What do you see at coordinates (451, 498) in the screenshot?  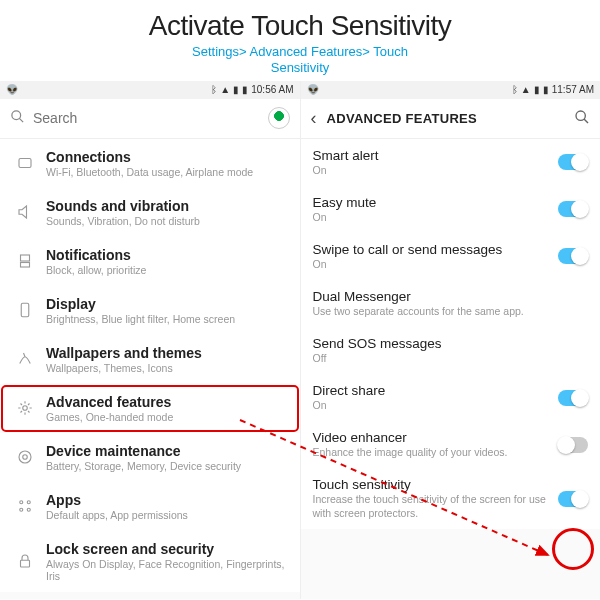 I see `row-touch-sensitivity: Touch sensitivityIncrease the touch sens…` at bounding box center [451, 498].